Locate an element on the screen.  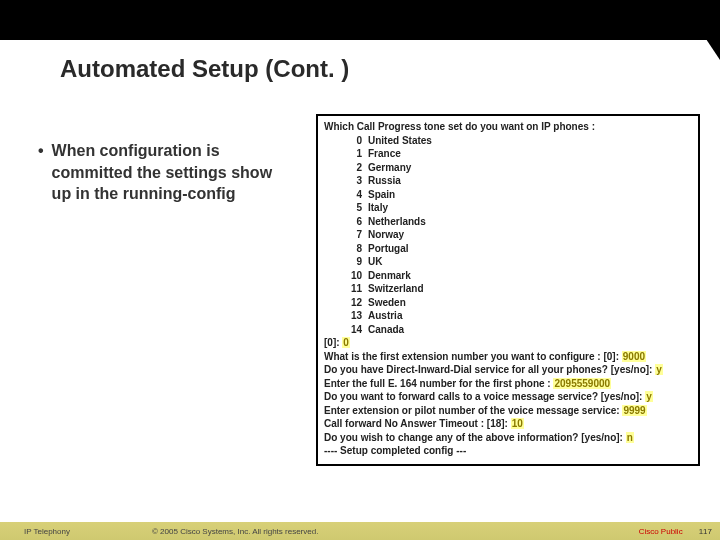
tone-option: 7Norway is located at coordinates (508, 235).